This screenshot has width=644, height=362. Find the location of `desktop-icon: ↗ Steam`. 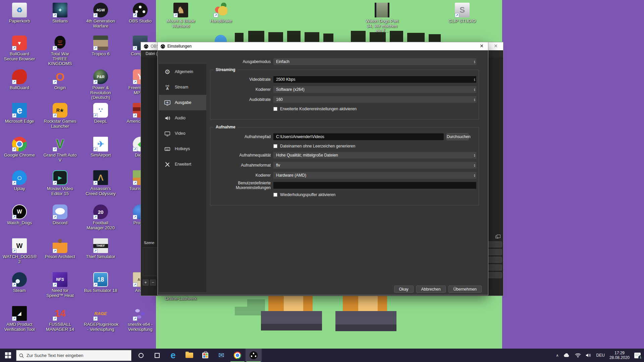

desktop-icon: ↗ Steam is located at coordinates (19, 283).